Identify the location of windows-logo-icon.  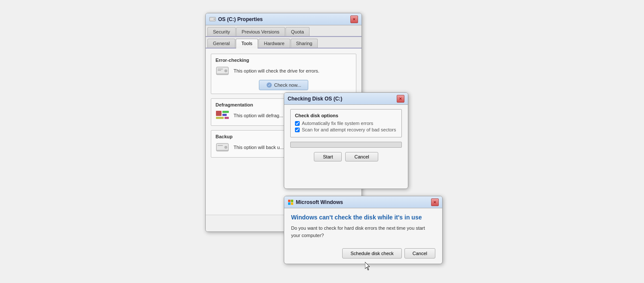
(291, 202).